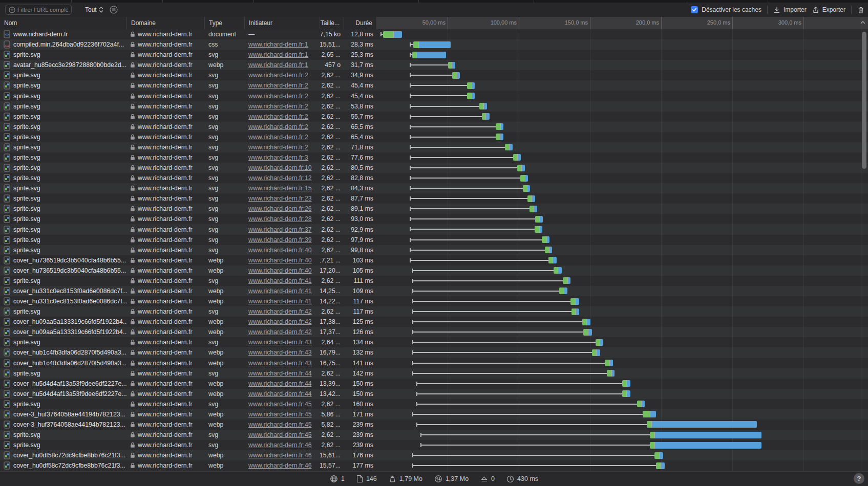 The width and height of the screenshot is (868, 486). Describe the element at coordinates (280, 188) in the screenshot. I see `initiator-link: www.richard-dern.fr:15` at that location.